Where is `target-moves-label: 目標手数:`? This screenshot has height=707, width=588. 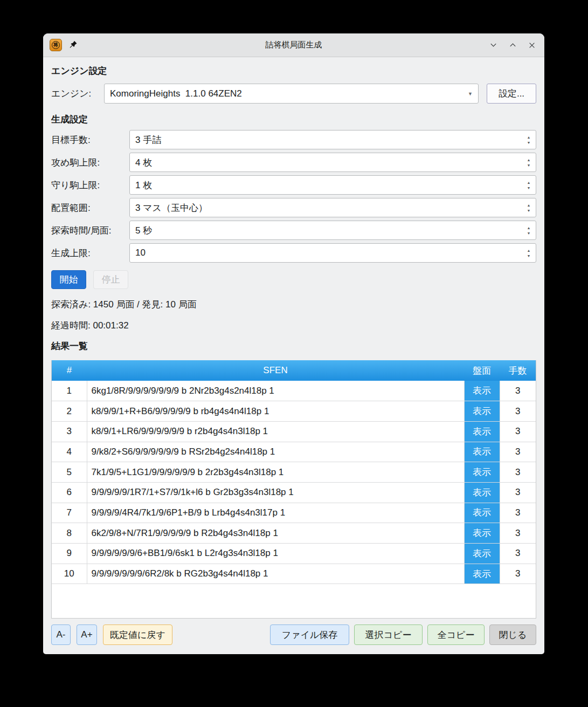 target-moves-label: 目標手数: is located at coordinates (91, 140).